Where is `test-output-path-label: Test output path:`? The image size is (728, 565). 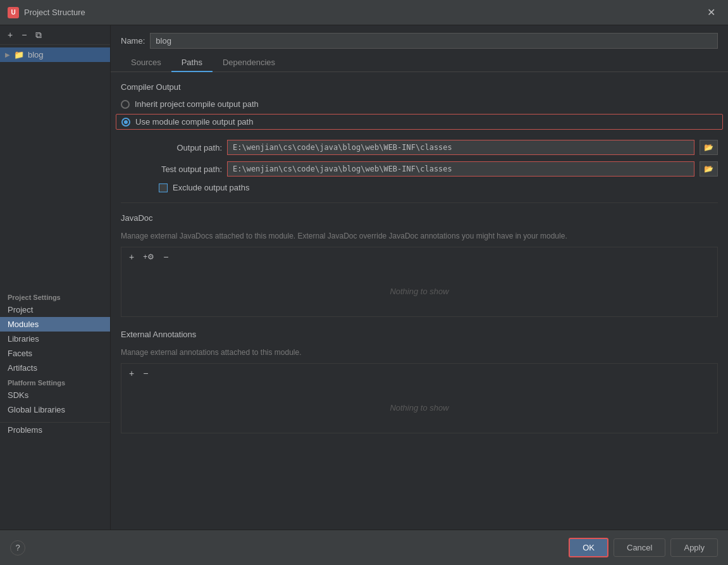
test-output-path-label: Test output path: is located at coordinates (184, 170).